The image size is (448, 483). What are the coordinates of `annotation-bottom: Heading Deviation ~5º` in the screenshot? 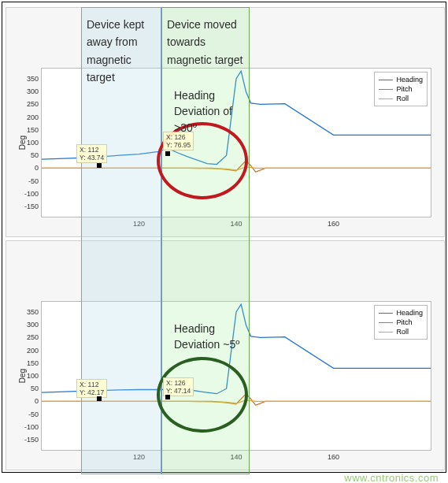 It's located at (213, 337).